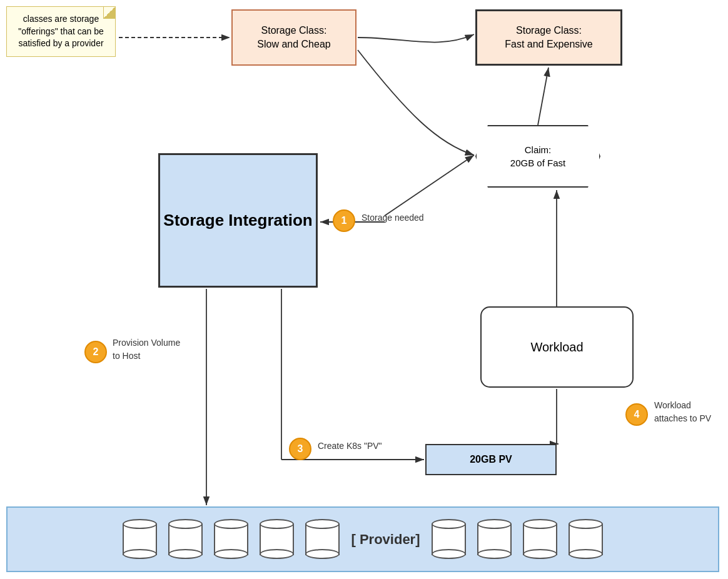  I want to click on badge-4: 4, so click(637, 415).